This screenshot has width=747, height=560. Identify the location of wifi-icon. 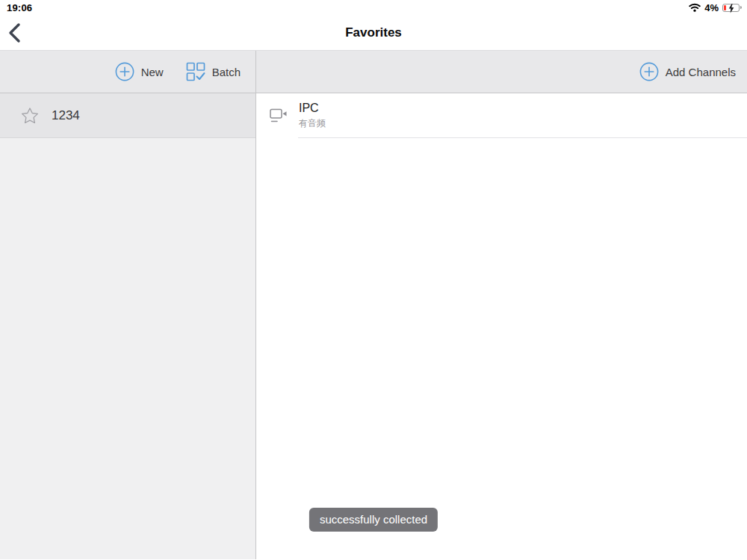
(695, 7).